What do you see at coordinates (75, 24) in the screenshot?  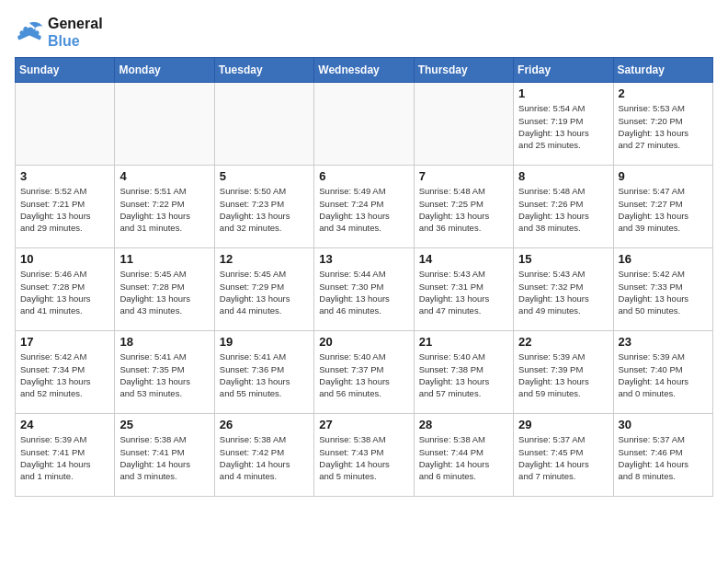 I see `logo-text-general: General` at bounding box center [75, 24].